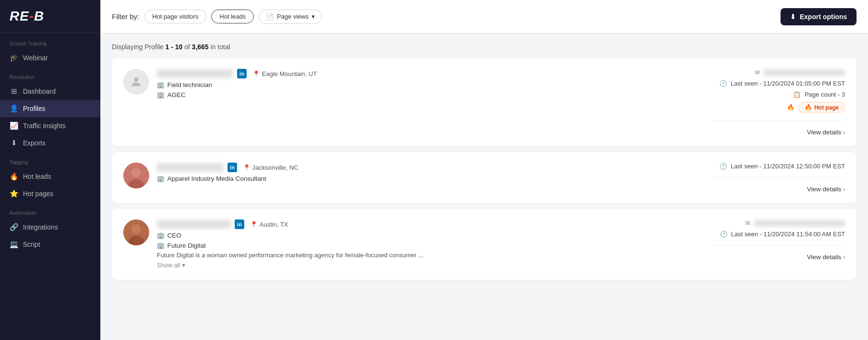 This screenshot has width=868, height=340. What do you see at coordinates (823, 17) in the screenshot?
I see `export-label: Export options` at bounding box center [823, 17].